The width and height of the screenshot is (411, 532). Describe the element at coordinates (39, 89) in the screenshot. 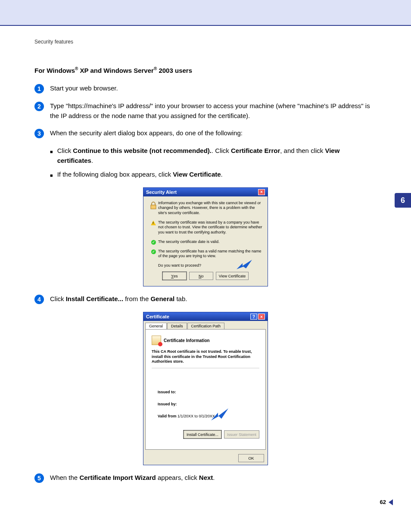

I see `step-badge: 1` at that location.